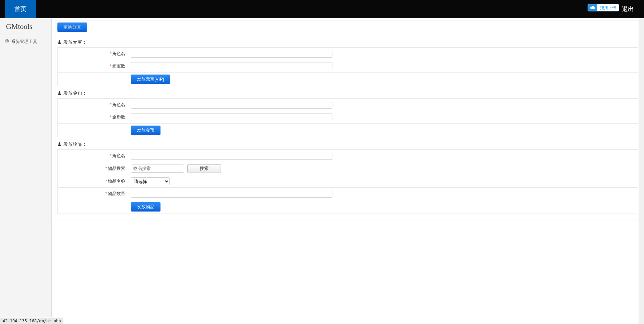 This screenshot has height=324, width=644. I want to click on sidebar-item-system-tools: 系统管理工具, so click(26, 42).